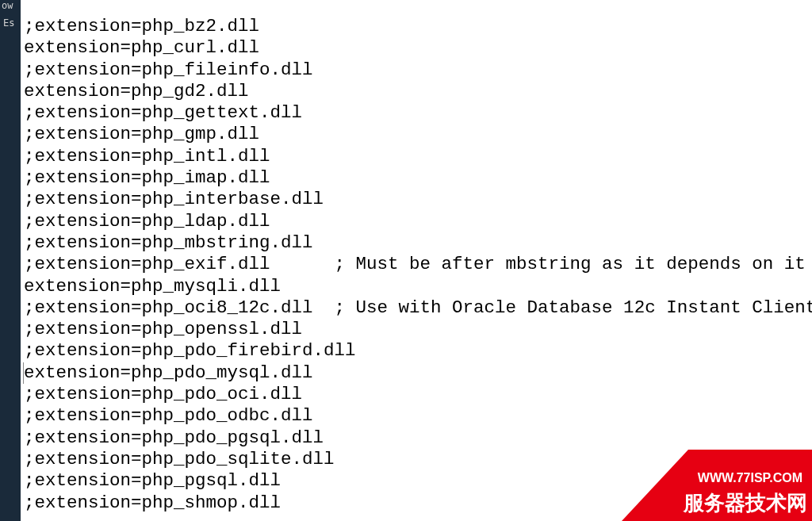 The image size is (812, 521). Describe the element at coordinates (418, 92) in the screenshot. I see `code-line: extension=php_gd2.dll` at that location.